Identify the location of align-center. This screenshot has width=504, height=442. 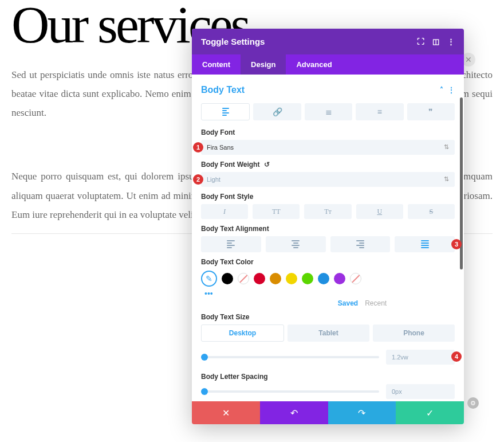
(296, 244).